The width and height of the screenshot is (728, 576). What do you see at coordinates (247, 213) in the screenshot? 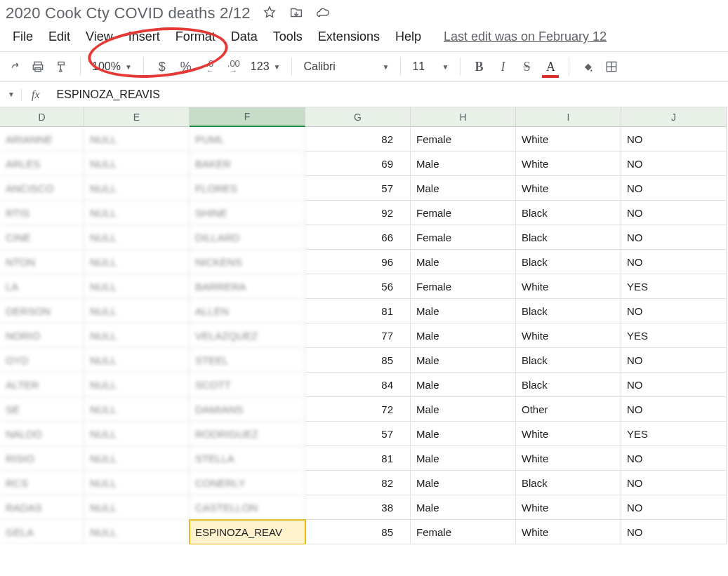
I see `cell: SHINE` at bounding box center [247, 213].